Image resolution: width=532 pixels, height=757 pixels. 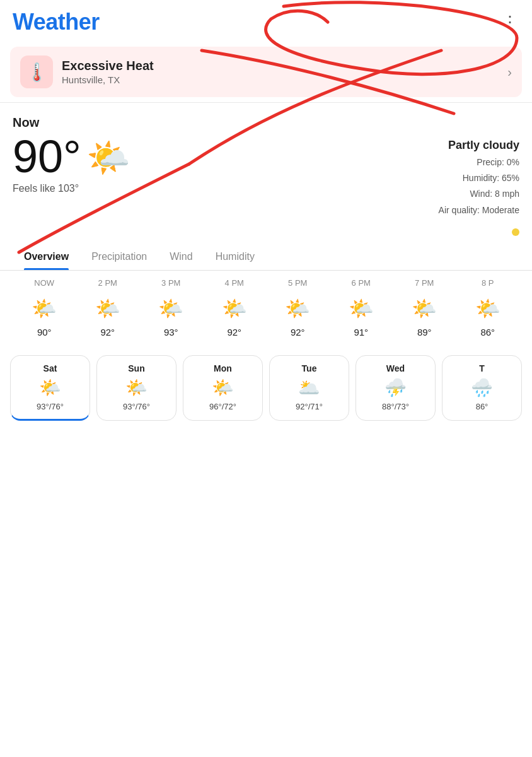 What do you see at coordinates (479, 178) in the screenshot?
I see `humidity-value: Humidity: 65%` at bounding box center [479, 178].